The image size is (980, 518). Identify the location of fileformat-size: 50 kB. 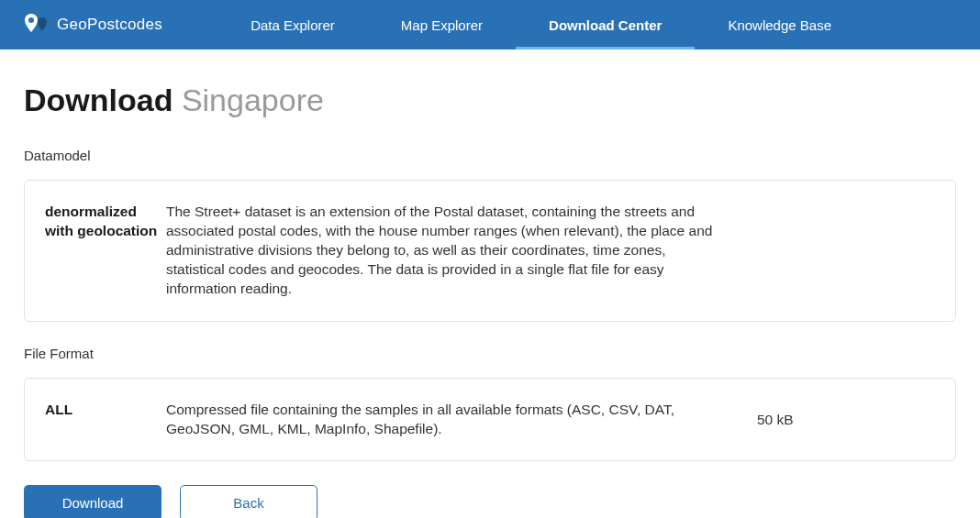
(775, 420).